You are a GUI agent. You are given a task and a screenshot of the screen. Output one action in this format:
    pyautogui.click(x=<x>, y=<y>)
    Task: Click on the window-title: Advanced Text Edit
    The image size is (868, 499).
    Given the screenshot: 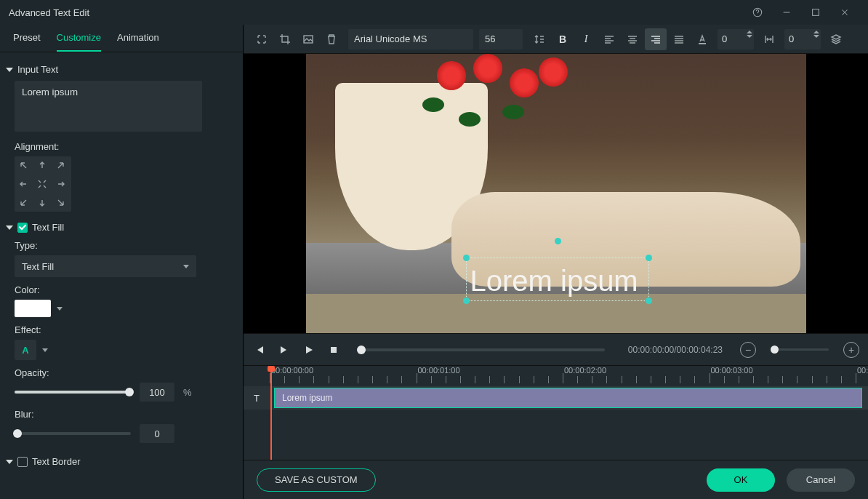 What is the action you would take?
    pyautogui.click(x=49, y=13)
    